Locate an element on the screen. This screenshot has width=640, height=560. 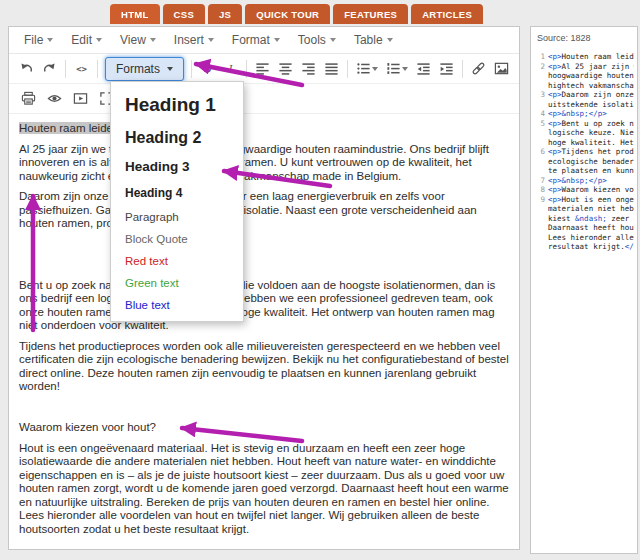
svg-text: I is located at coordinates (230, 68).